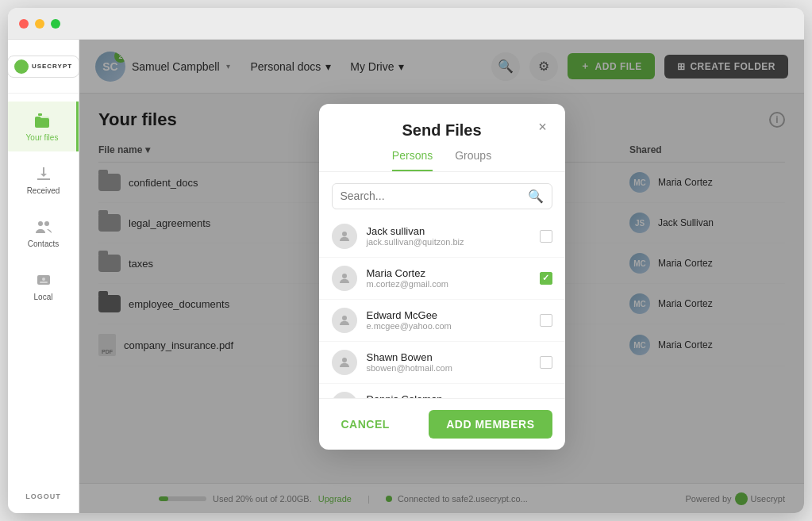 This screenshot has width=812, height=521. I want to click on contact-info: Jack sullivan jack.sullivan@quitzon.biz, so click(448, 236).